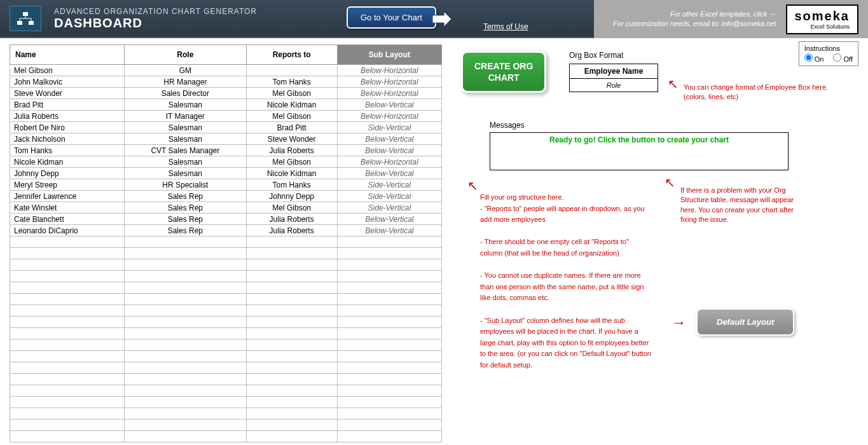 The width and height of the screenshot is (868, 445). What do you see at coordinates (504, 72) in the screenshot?
I see `create-org-chart-button: CREATE ORG CHART` at bounding box center [504, 72].